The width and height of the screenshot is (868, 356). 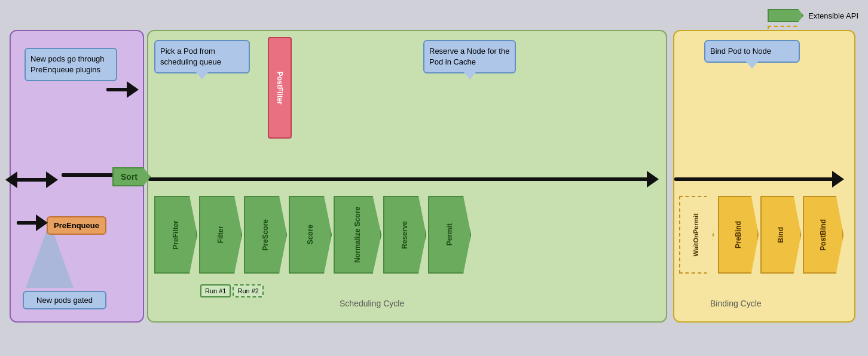 What do you see at coordinates (221, 235) in the screenshot?
I see `filter-chevron: Filter` at bounding box center [221, 235].